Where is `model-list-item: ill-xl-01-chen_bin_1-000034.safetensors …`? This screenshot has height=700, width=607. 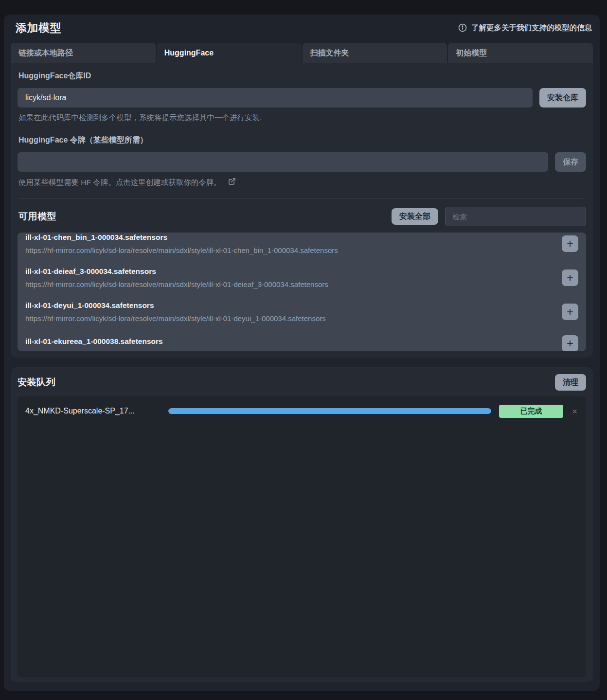 model-list-item: ill-xl-01-chen_bin_1-000034.safetensors … is located at coordinates (302, 247).